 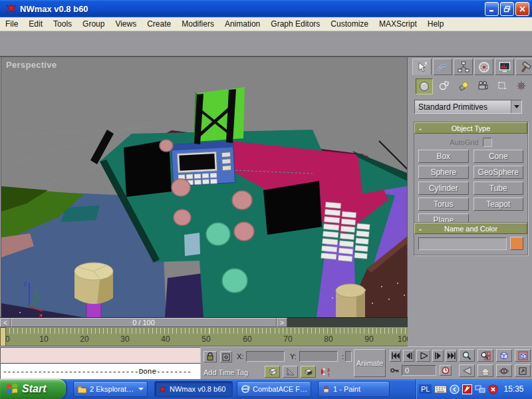 I want to click on menu-tools: Tools, so click(x=63, y=24).